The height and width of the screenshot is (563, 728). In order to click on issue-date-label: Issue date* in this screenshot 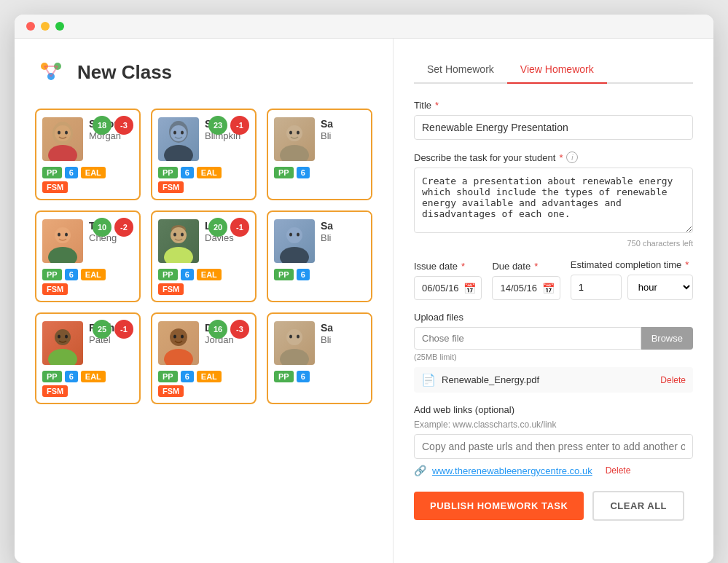, I will do `click(447, 267)`.